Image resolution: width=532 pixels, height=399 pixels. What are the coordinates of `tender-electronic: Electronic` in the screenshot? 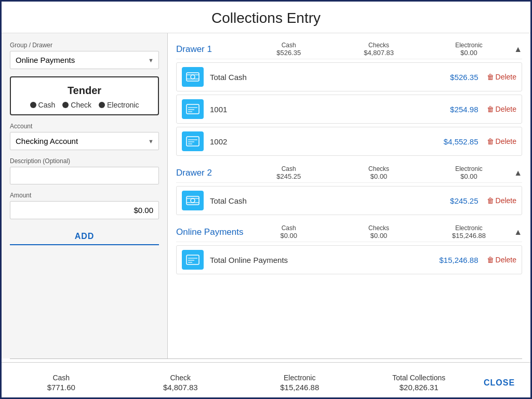 It's located at (118, 105).